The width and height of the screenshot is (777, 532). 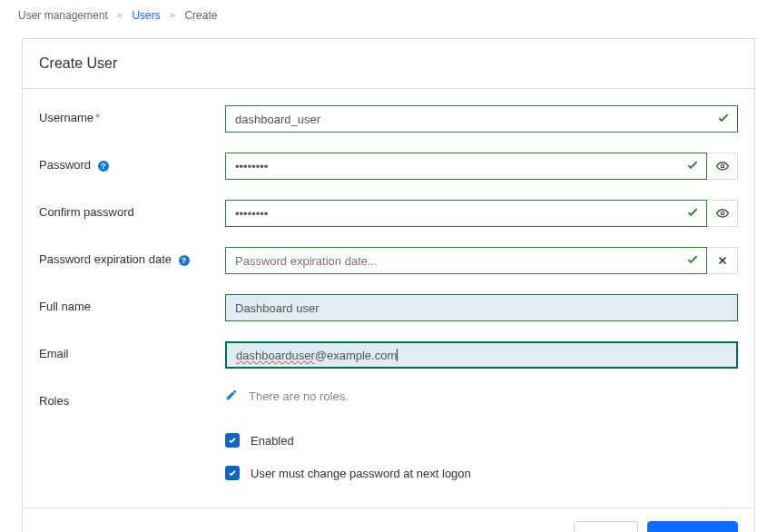 What do you see at coordinates (133, 398) in the screenshot?
I see `roles-label: Roles` at bounding box center [133, 398].